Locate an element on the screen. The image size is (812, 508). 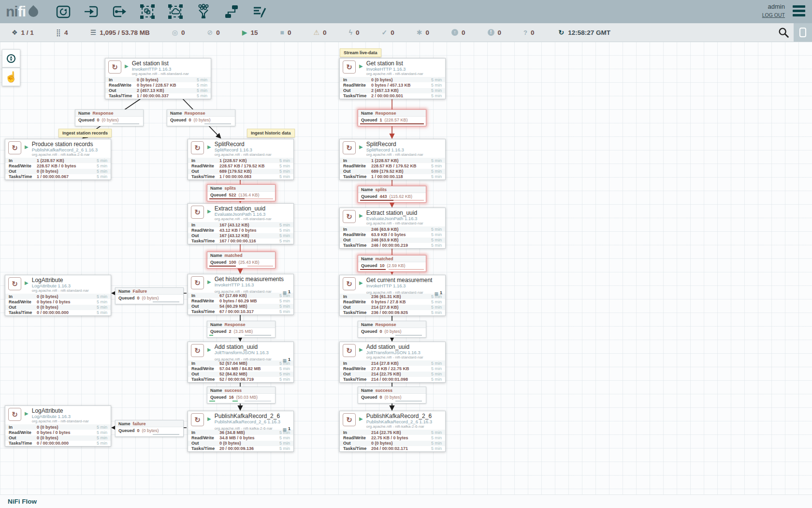
stat-row: In36 (34.8 MB)5 min is located at coordinates (241, 433).